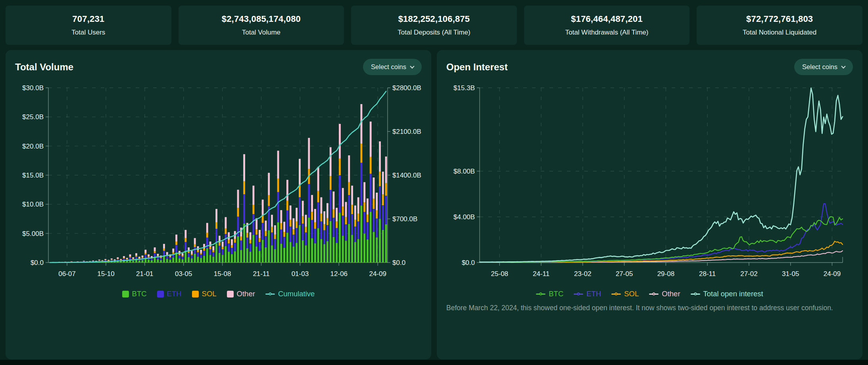 The image size is (868, 365). I want to click on panel-header: Open Interest Select coins, so click(650, 67).